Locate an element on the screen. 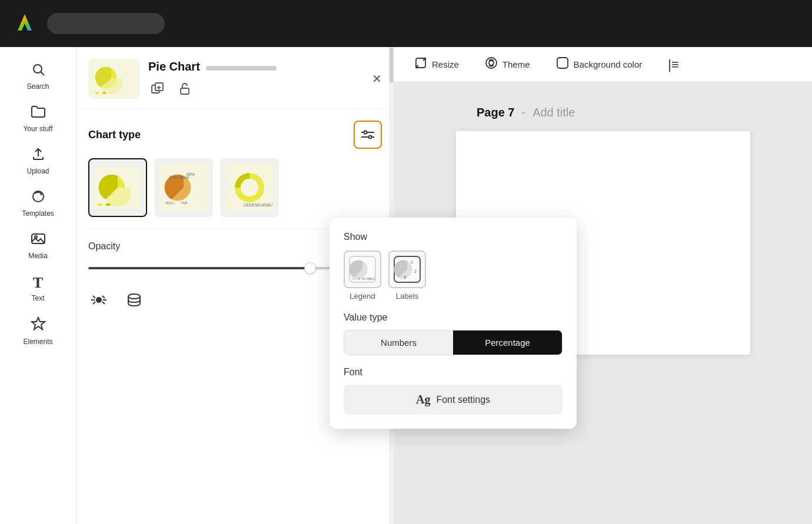 The height and width of the screenshot is (524, 812). popup-show-row: A B C Legend is located at coordinates (453, 275).